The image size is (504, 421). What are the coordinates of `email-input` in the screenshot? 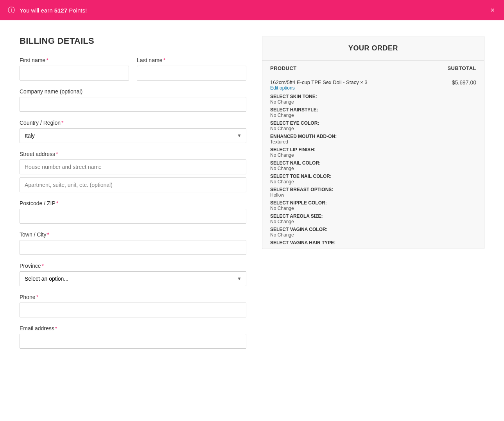 It's located at (133, 341).